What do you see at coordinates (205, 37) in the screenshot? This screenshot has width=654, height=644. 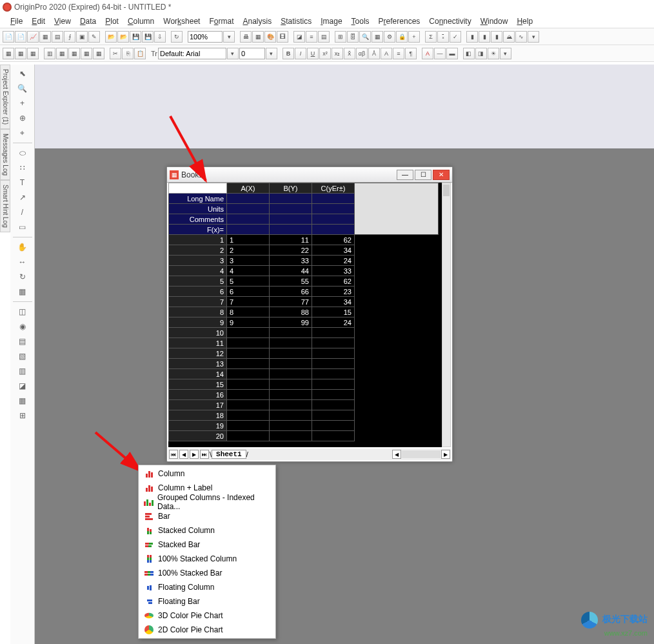 I see `zoom-input` at bounding box center [205, 37].